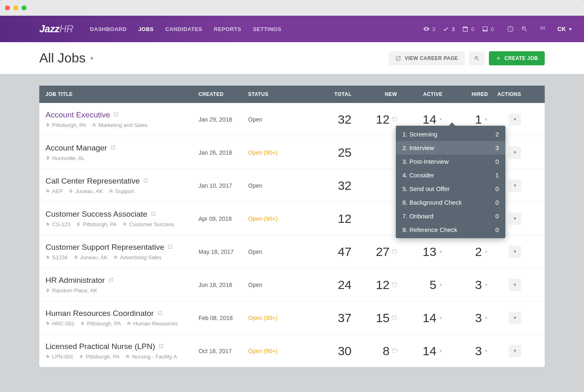  What do you see at coordinates (24, 8) in the screenshot?
I see `window-zoom` at bounding box center [24, 8].